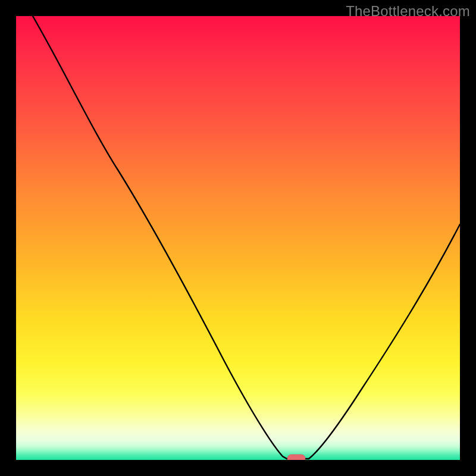 This screenshot has height=476, width=476. Describe the element at coordinates (296, 457) in the screenshot. I see `optimal-marker` at that location.